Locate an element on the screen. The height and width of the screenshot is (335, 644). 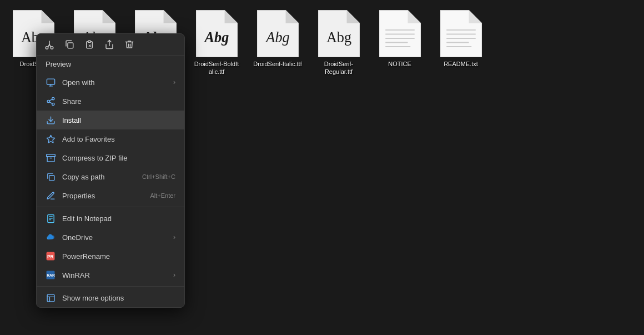
open-with-item: Open with › is located at coordinates (110, 82).